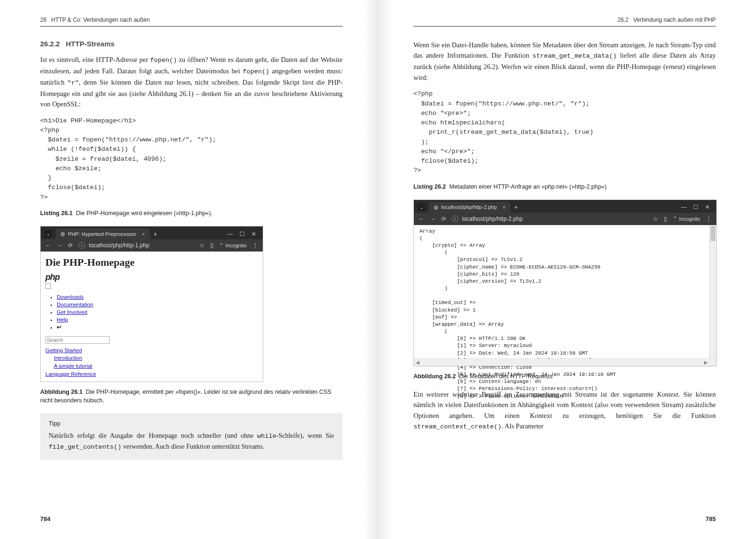 Image resolution: width=756 pixels, height=539 pixels. Describe the element at coordinates (191, 213) in the screenshot. I see `listing-caption: Listing 26.1 Die PHP-Homepage wird einge…` at that location.